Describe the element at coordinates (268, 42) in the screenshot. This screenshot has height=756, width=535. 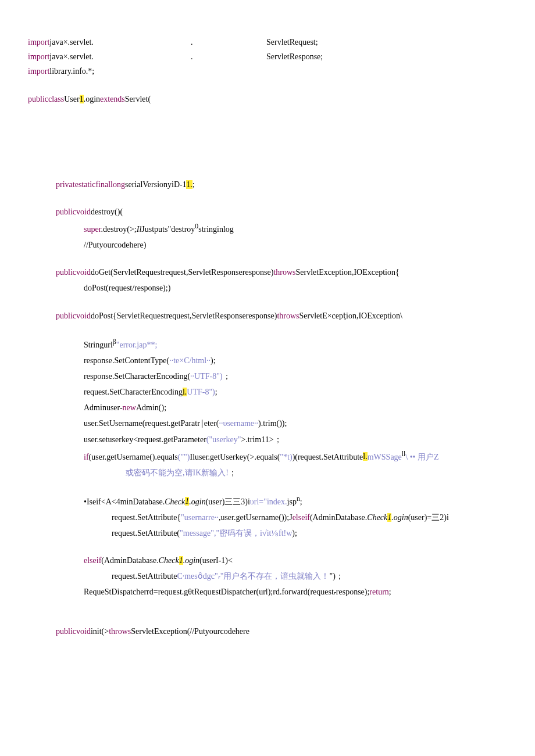
I see `code-line: importjava×.servlet. . ServletRequest;` at that location.